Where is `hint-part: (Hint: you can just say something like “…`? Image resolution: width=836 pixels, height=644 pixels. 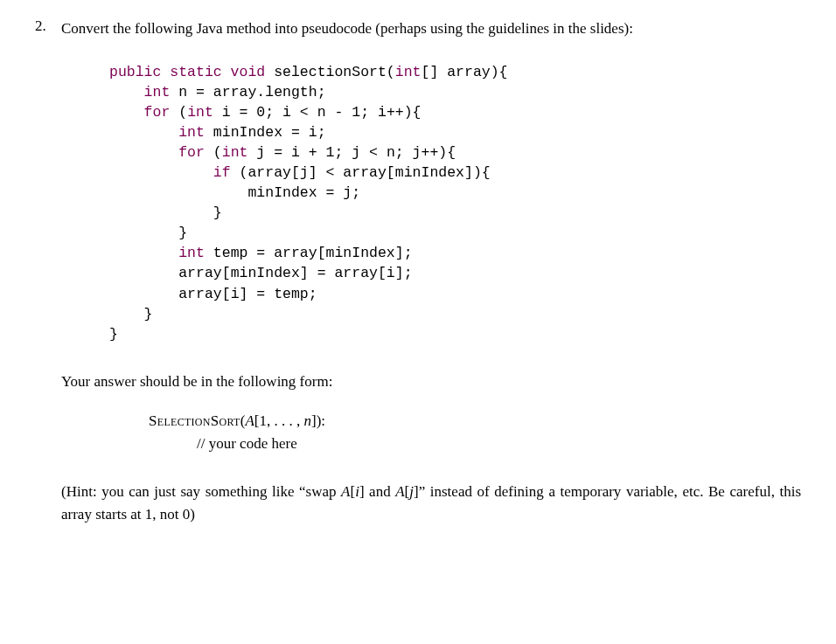
hint-part: (Hint: you can just say something like “… is located at coordinates (201, 491).